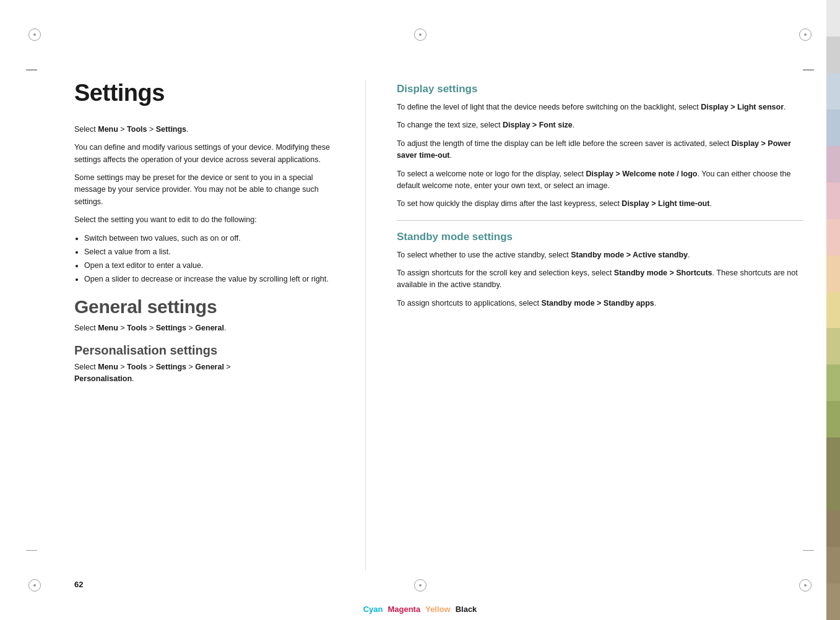 This screenshot has height=620, width=840. What do you see at coordinates (35, 35) in the screenshot?
I see `reg-mark-top-left` at bounding box center [35, 35].